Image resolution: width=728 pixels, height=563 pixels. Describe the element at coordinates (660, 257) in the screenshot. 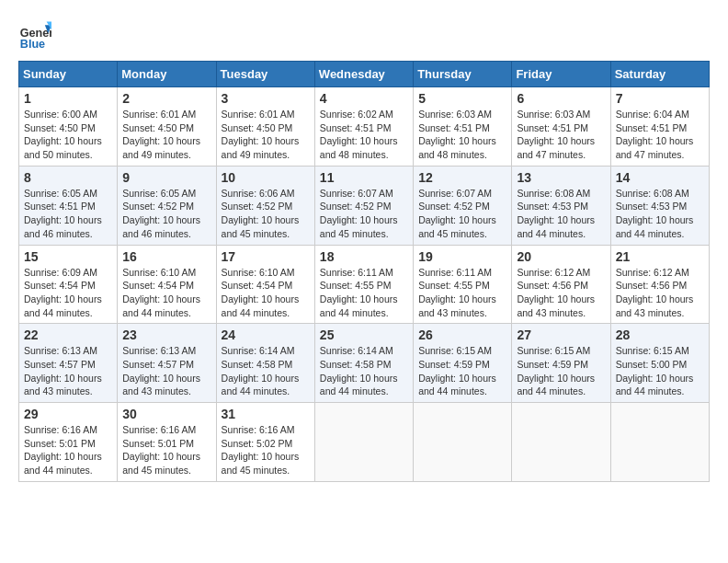

I see `day-number: 21` at that location.